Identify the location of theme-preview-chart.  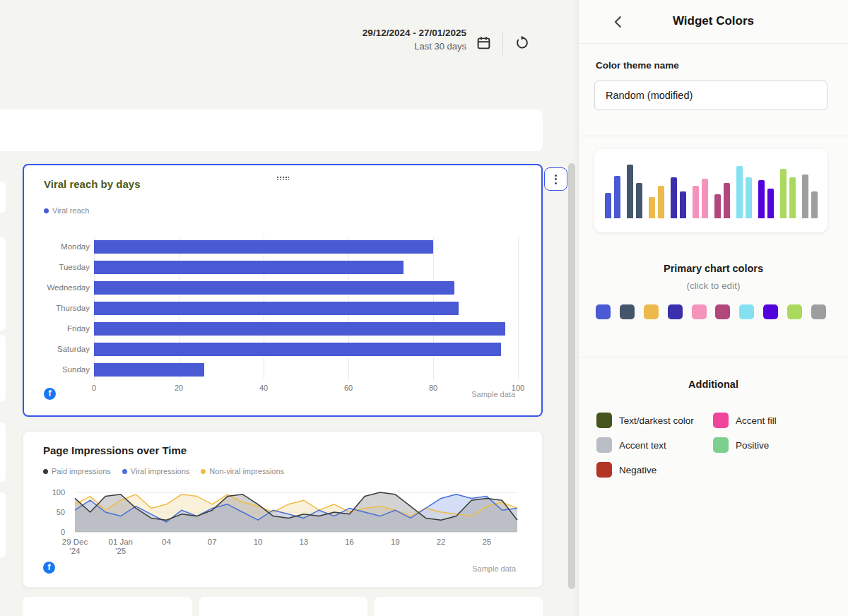
(711, 191).